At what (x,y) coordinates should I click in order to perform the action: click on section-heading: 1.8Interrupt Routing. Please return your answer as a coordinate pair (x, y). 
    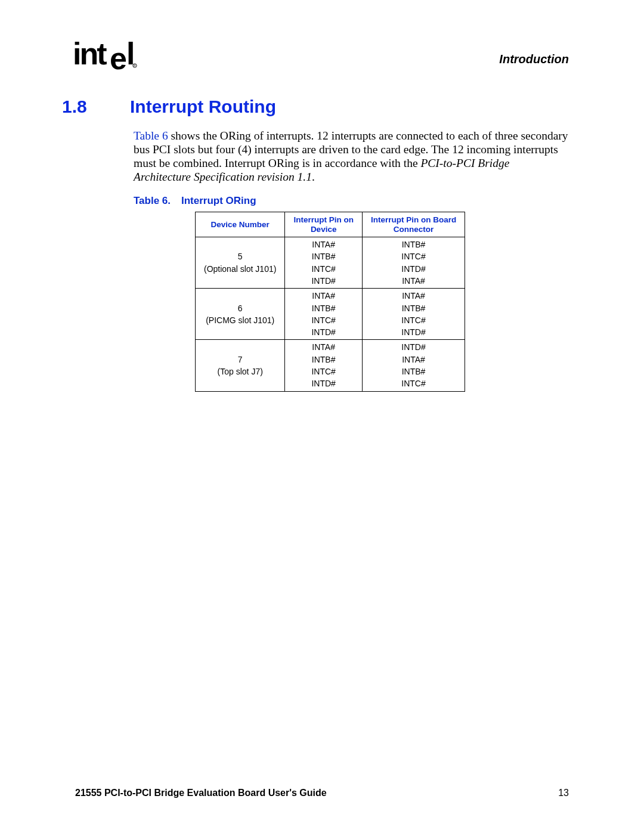
    Looking at the image, I should click on (315, 107).